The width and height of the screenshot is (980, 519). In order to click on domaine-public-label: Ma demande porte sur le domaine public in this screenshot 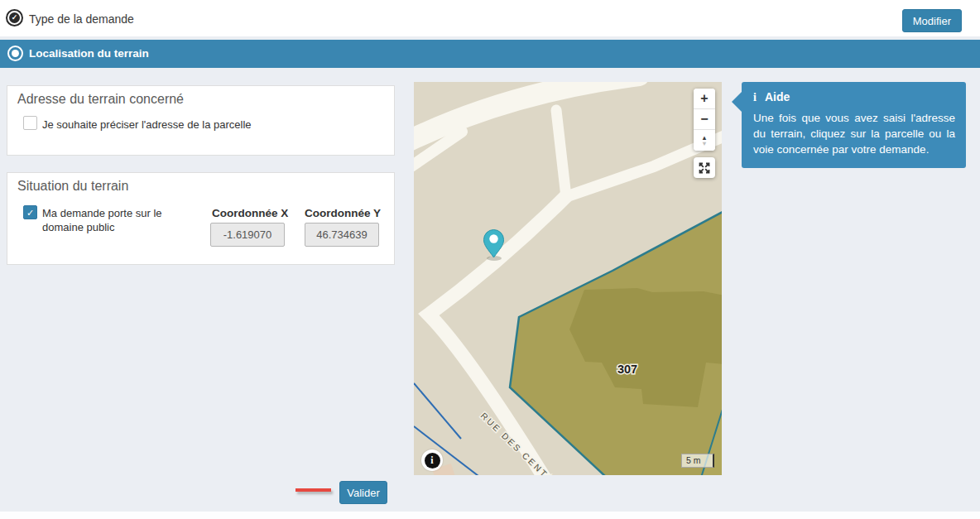, I will do `click(122, 220)`.